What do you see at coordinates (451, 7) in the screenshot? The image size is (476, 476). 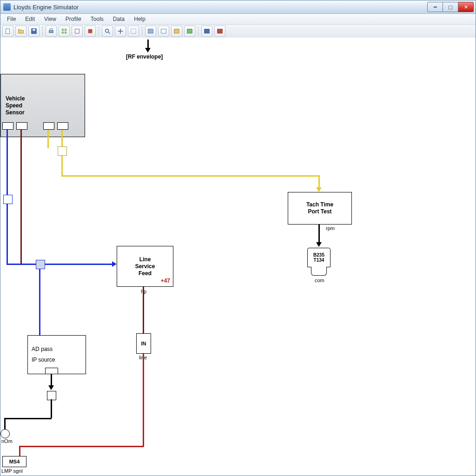 I see `maximize-button: ▢` at bounding box center [451, 7].